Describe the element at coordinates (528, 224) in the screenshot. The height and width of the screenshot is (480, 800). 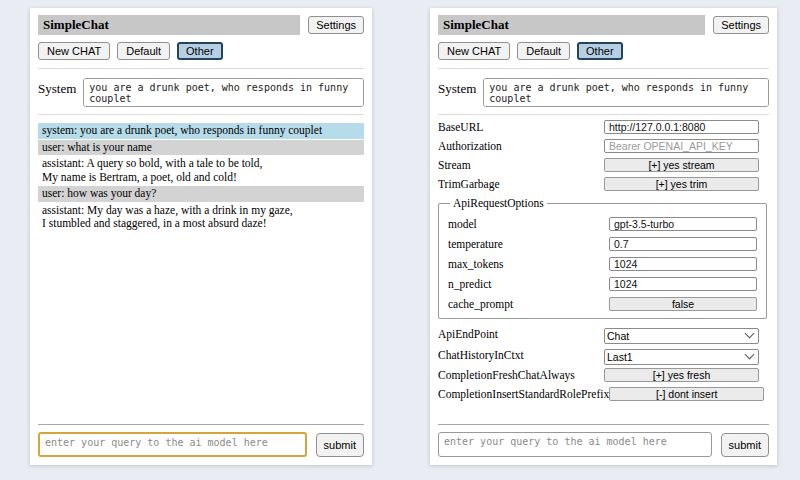
I see `model-label: model` at that location.